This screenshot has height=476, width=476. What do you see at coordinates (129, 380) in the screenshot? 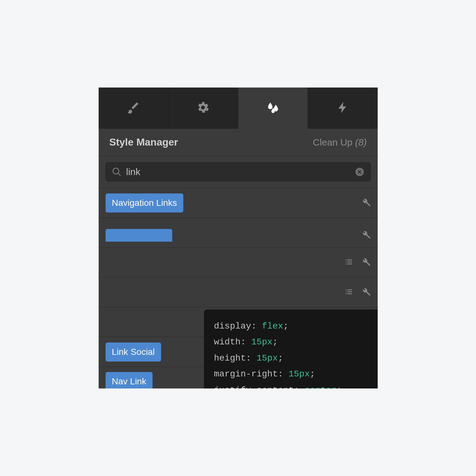
I see `class-chip-nav-link: Nav Link` at bounding box center [129, 380].